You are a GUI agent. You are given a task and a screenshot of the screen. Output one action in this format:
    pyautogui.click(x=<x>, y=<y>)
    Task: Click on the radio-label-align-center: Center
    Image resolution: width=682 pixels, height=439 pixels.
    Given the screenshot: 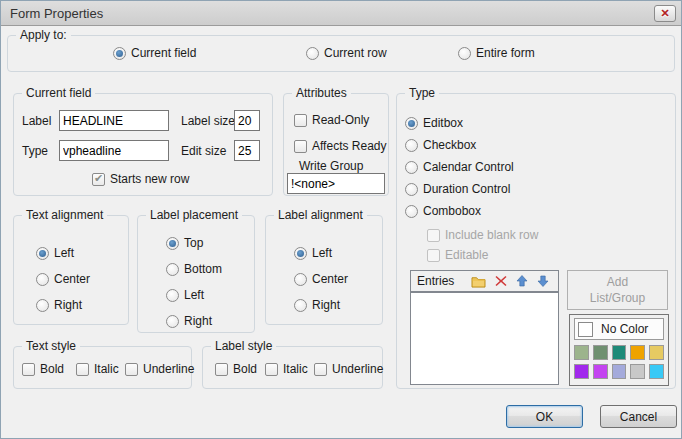 What is the action you would take?
    pyautogui.click(x=321, y=279)
    